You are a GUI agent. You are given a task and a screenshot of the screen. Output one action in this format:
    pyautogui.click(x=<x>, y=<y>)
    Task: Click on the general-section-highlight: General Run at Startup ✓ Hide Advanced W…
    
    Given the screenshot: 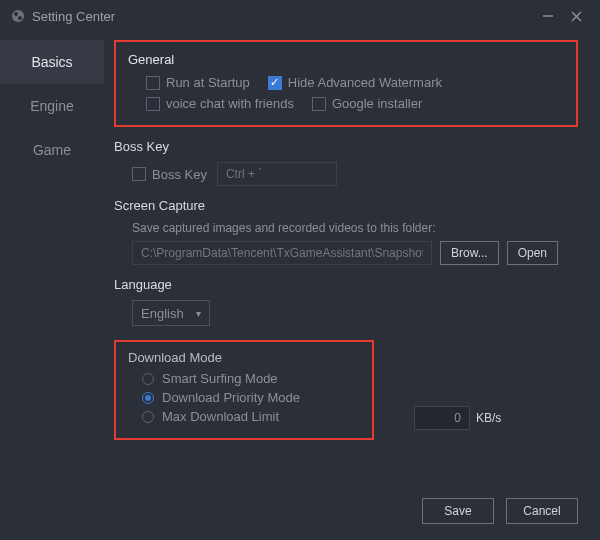 What is the action you would take?
    pyautogui.click(x=346, y=84)
    